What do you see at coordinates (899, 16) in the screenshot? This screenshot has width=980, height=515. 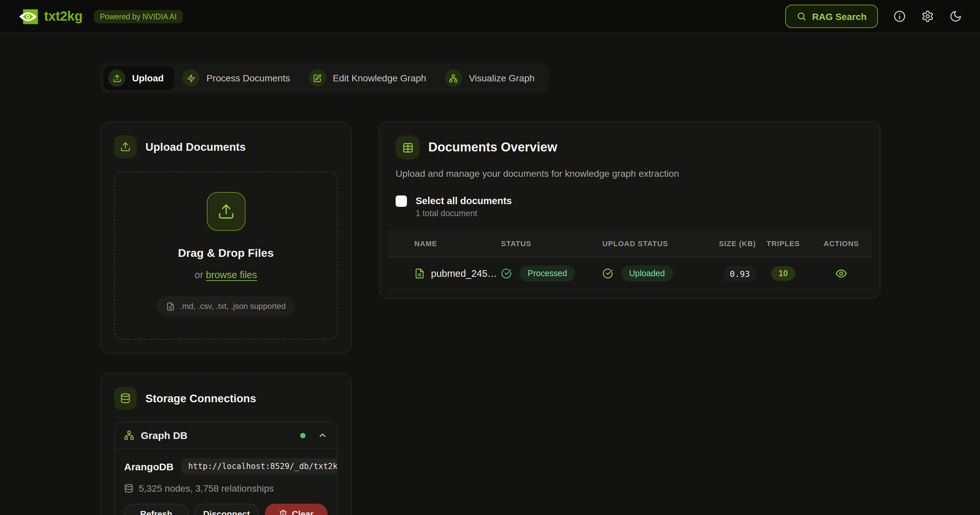 I see `info-button` at bounding box center [899, 16].